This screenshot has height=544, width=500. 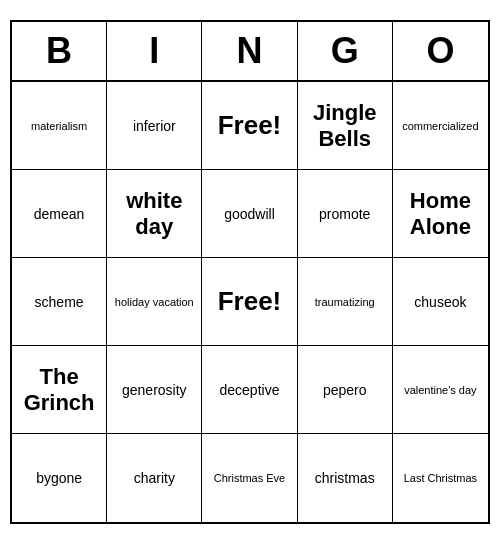 I want to click on cell-text: chuseok, so click(x=440, y=302).